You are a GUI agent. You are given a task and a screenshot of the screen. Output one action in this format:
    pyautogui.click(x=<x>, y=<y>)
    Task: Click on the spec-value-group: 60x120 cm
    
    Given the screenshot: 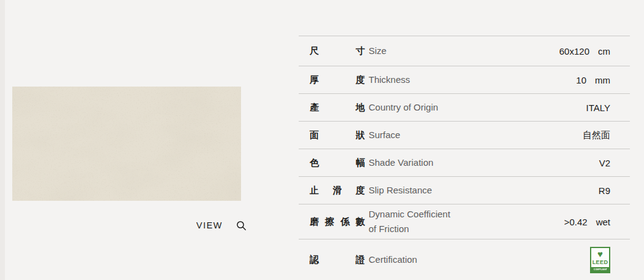 What is the action you would take?
    pyautogui.click(x=585, y=52)
    